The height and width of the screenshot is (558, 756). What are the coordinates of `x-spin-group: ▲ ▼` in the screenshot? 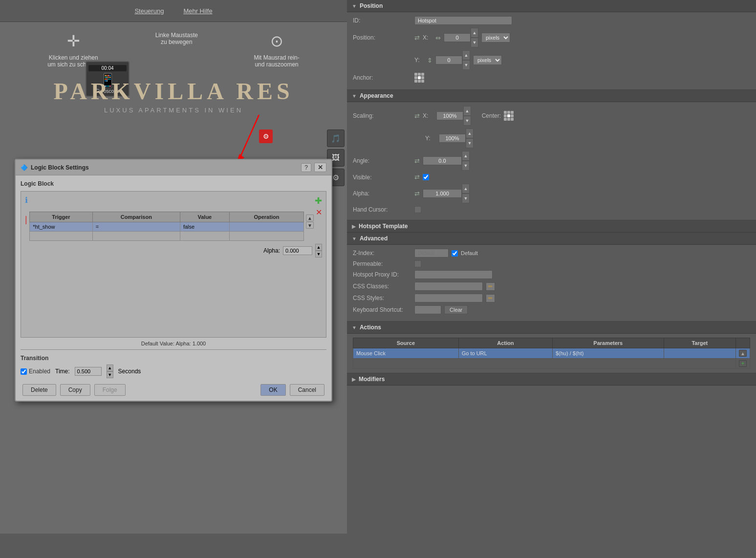 It's located at (461, 38).